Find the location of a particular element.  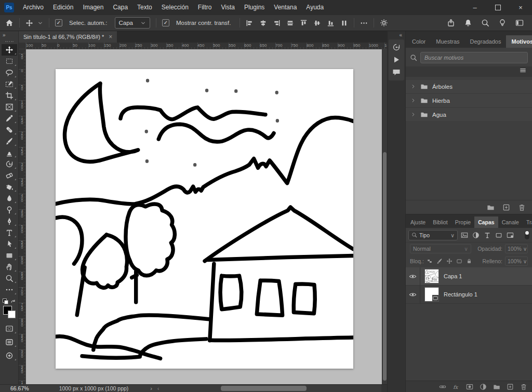

opacity-field: 100% ∨ is located at coordinates (516, 249).